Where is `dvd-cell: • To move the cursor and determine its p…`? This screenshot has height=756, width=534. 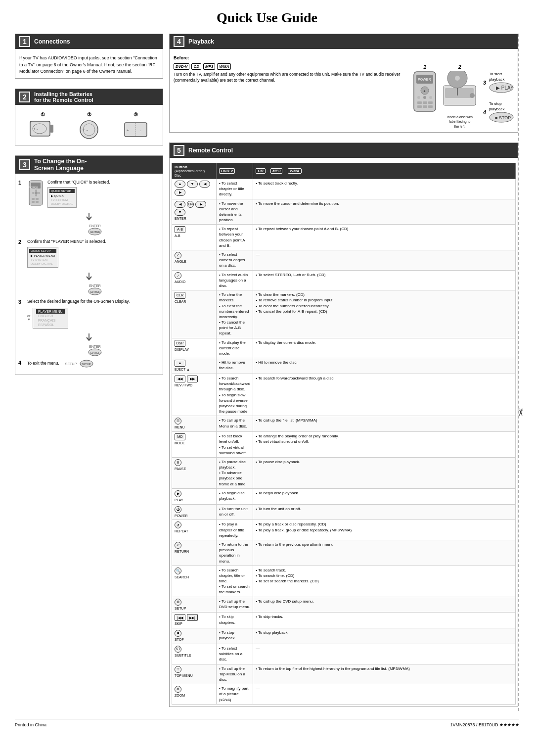 dvd-cell: • To move the cursor and determine its p… is located at coordinates (235, 212).